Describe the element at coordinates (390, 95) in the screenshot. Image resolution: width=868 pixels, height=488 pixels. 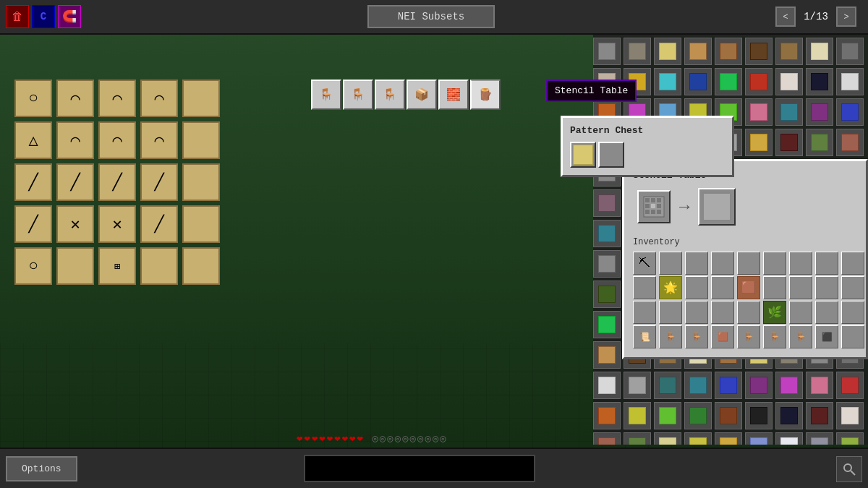
I see `tab-3: 🪑` at that location.